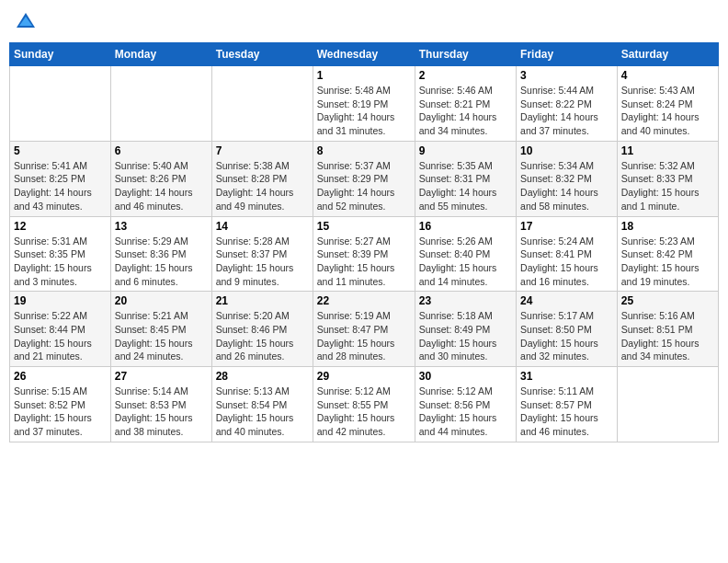 This screenshot has height=563, width=728. What do you see at coordinates (465, 261) in the screenshot?
I see `day-info: Sunrise: 5:26 AM Sunset: 8:40 PM Dayligh…` at bounding box center [465, 261].